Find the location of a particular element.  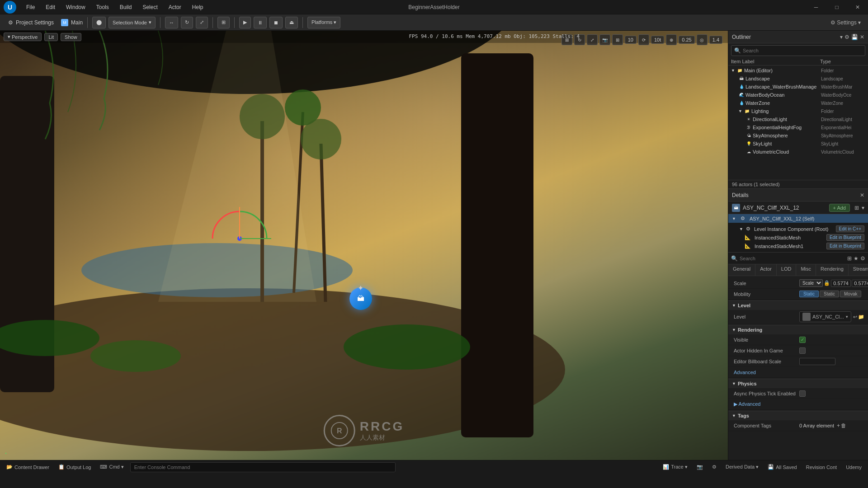

fov-display: 1.4 is located at coordinates (716, 40).